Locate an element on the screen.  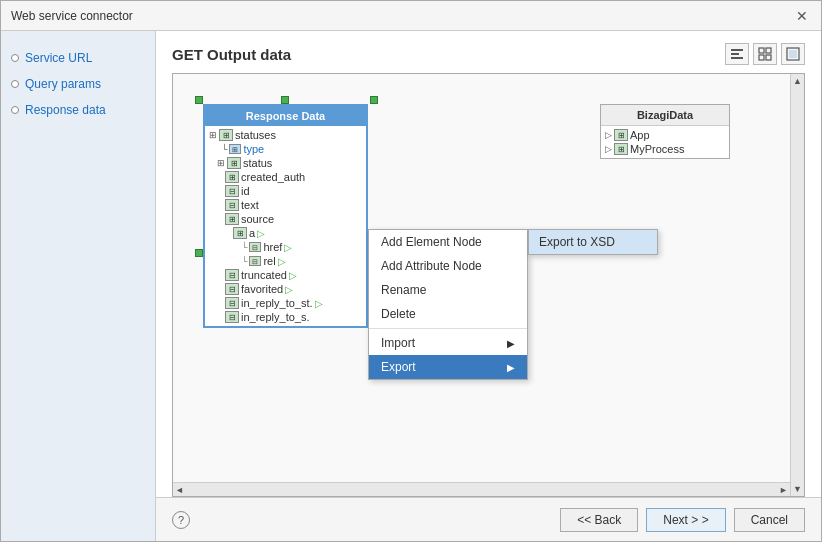
ctx-label: Rename is located at coordinates (404, 290).